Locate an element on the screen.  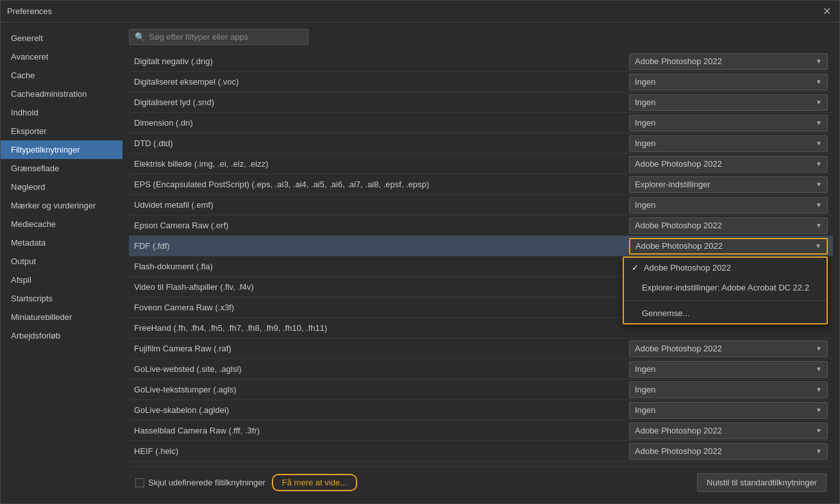
sidebar-item-filtypetilknytninger: Filtypetilknytninger is located at coordinates (62, 150).